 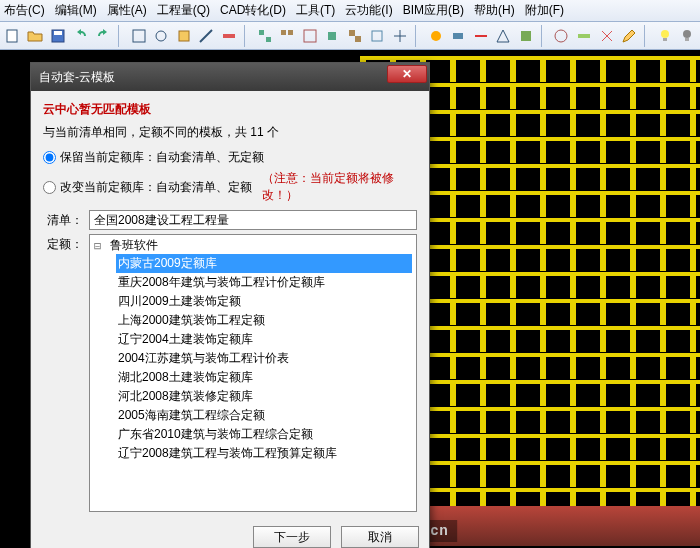 What do you see at coordinates (63, 220) in the screenshot?
I see `qingdan-label: 清单：` at bounding box center [63, 220].